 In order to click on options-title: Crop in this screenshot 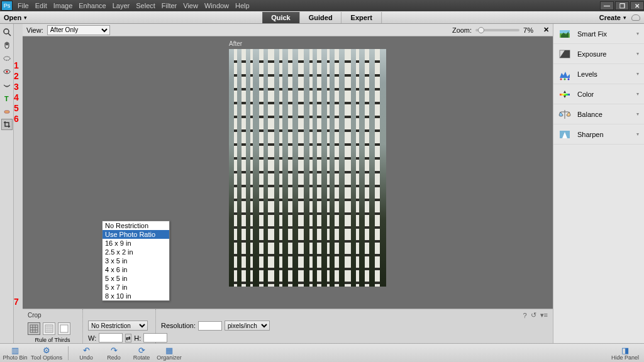, I will do `click(53, 315)`.